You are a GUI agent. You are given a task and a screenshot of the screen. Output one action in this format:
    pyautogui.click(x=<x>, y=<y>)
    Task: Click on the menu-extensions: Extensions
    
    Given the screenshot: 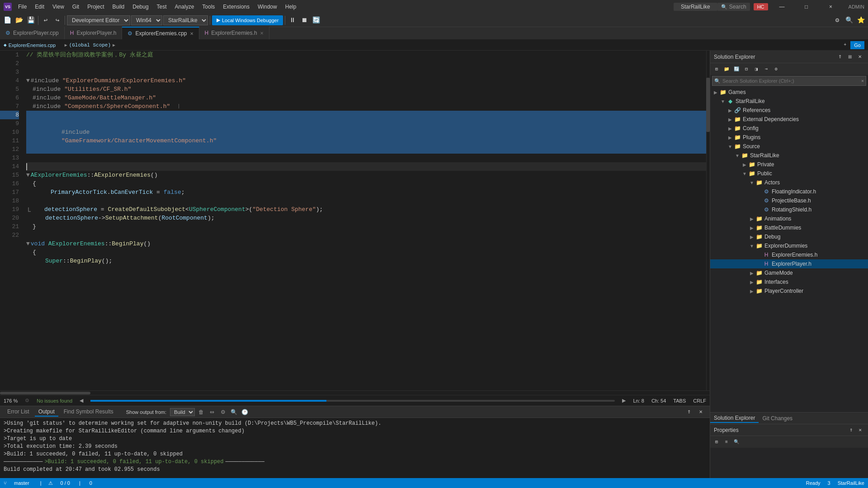 What is the action you would take?
    pyautogui.click(x=236, y=7)
    